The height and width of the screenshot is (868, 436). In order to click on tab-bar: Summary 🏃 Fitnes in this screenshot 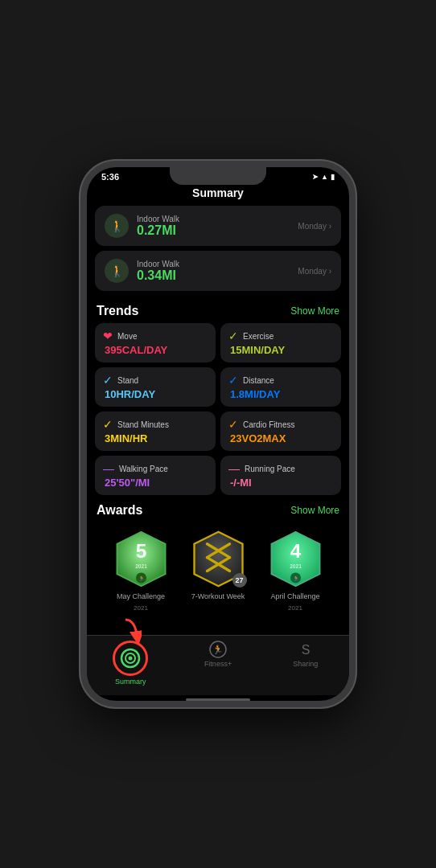, I will do `click(218, 665)`.